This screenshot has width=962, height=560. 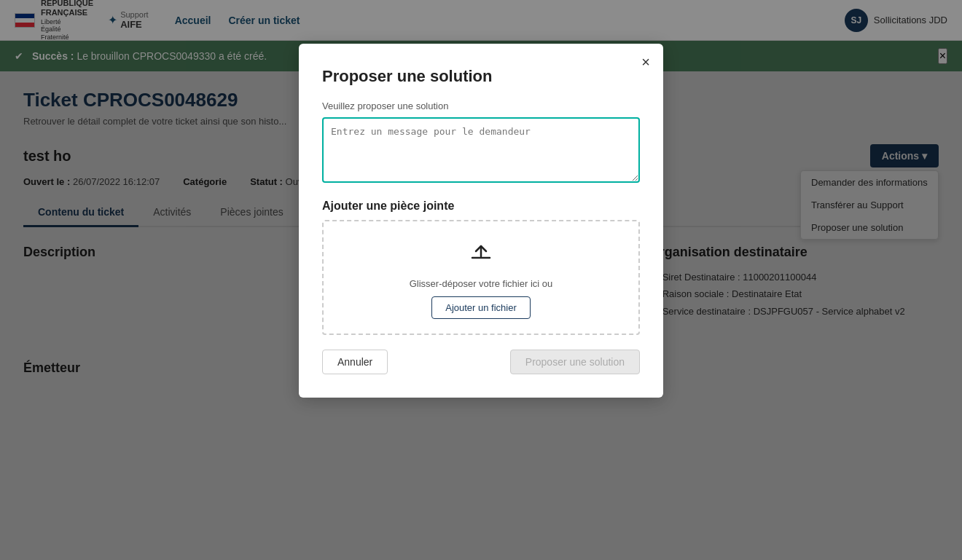 I want to click on attachment-title: Ajouter une pièce jointe, so click(x=481, y=206).